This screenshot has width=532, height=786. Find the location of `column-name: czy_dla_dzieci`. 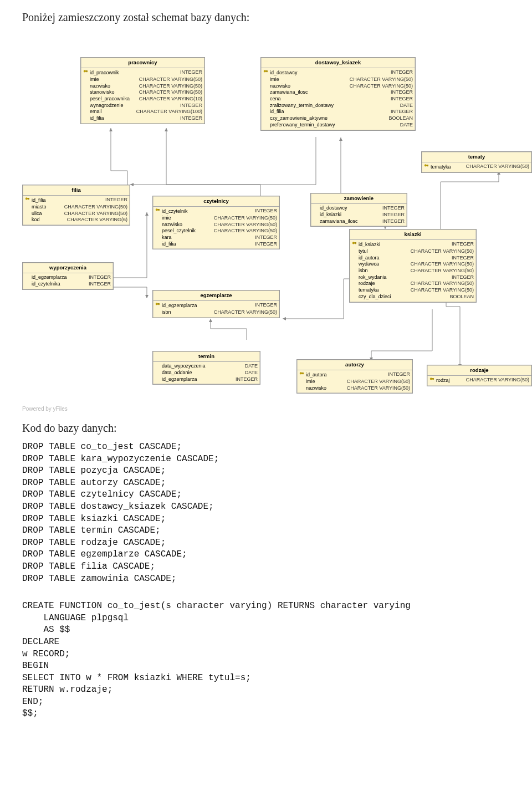

column-name: czy_dla_dzieci is located at coordinates (371, 297).